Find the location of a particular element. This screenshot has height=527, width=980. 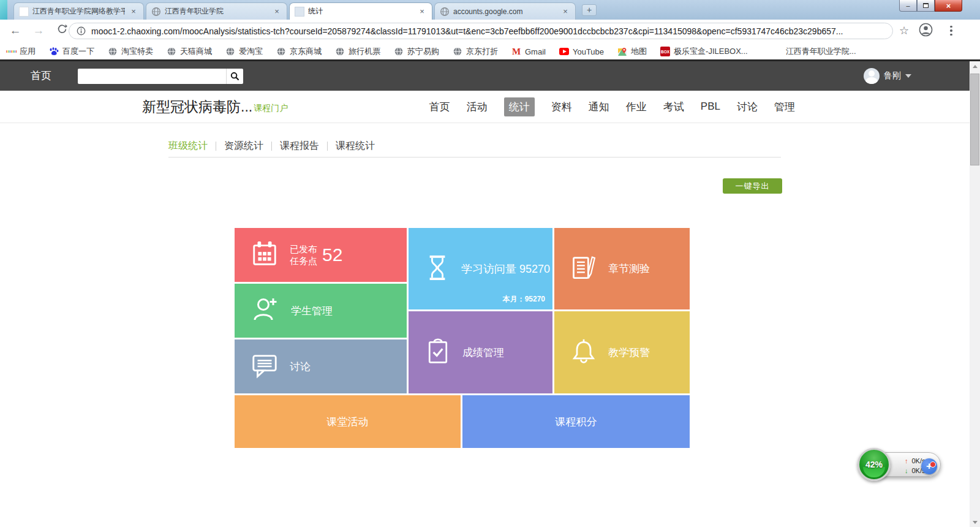

tab-title: 江西青年职业学院网络教学平台 is located at coordinates (78, 11).